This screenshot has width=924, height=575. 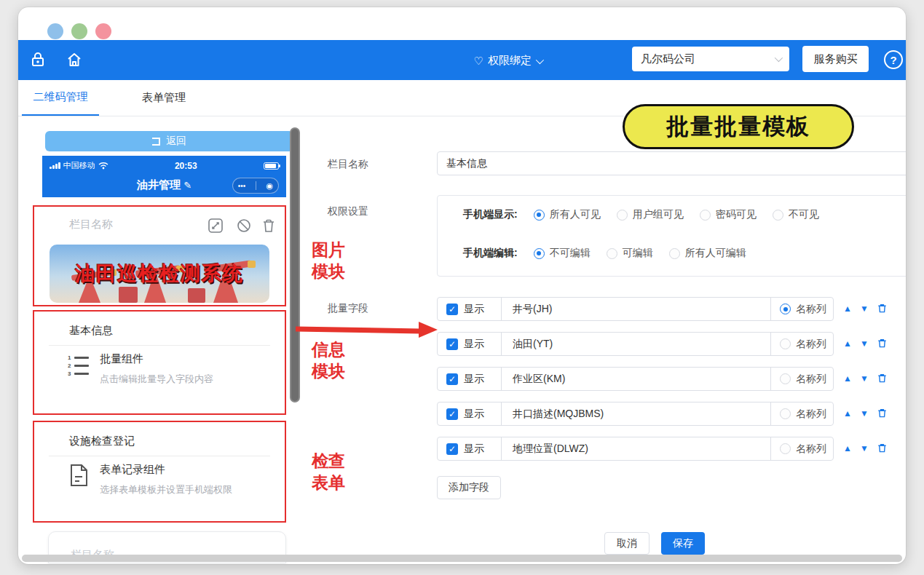 What do you see at coordinates (508, 61) in the screenshot?
I see `permission-binding-menu: ♡ 权限绑定` at bounding box center [508, 61].